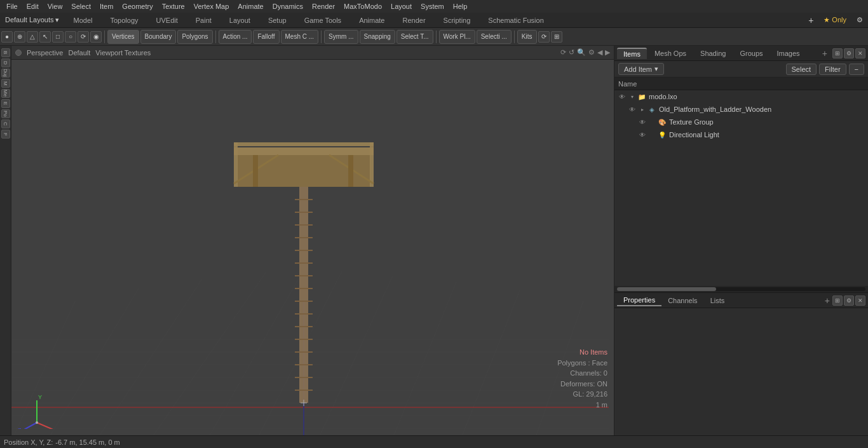  What do you see at coordinates (6, 124) in the screenshot?
I see `sidebar-btn-c: C` at bounding box center [6, 124].